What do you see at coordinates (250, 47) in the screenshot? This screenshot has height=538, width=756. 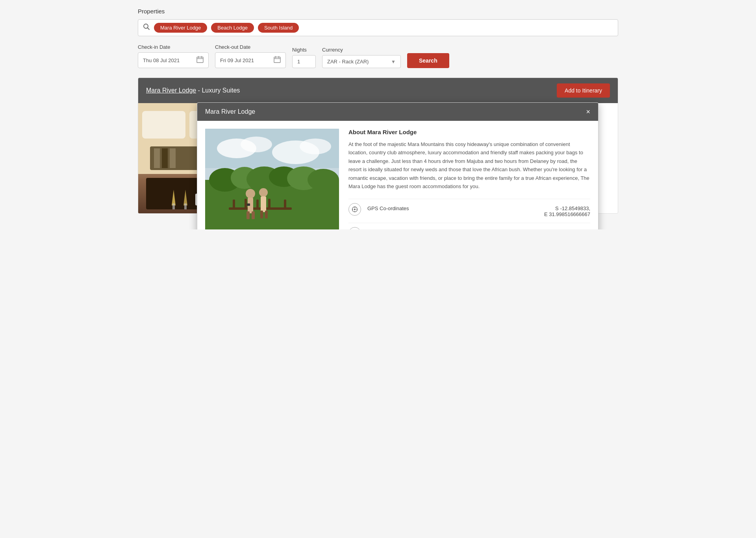 I see `checkout-label: Check-out Date` at bounding box center [250, 47].